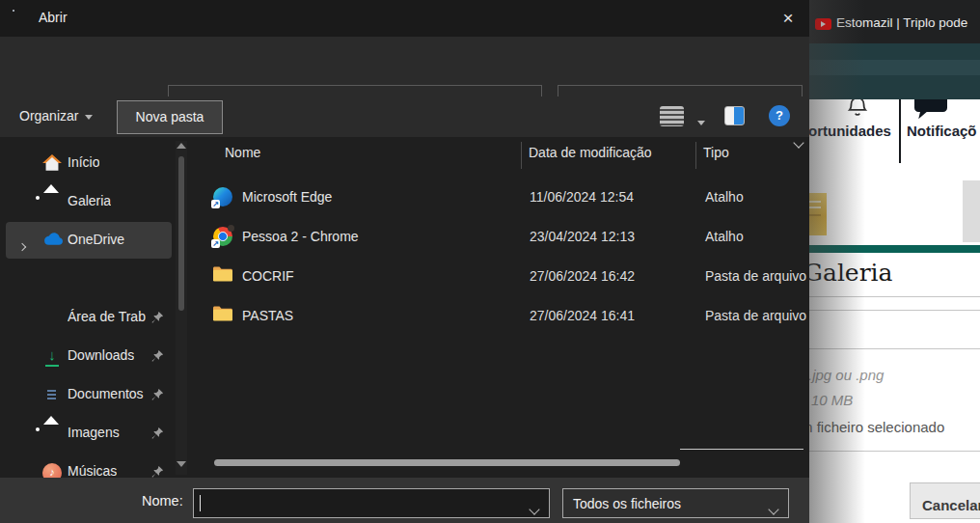  I want to click on scrollbar-thumb, so click(181, 234).